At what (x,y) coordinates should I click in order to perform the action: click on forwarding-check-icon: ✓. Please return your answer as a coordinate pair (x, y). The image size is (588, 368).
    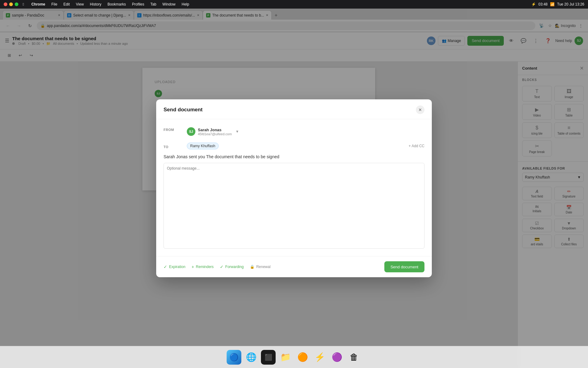
    Looking at the image, I should click on (222, 267).